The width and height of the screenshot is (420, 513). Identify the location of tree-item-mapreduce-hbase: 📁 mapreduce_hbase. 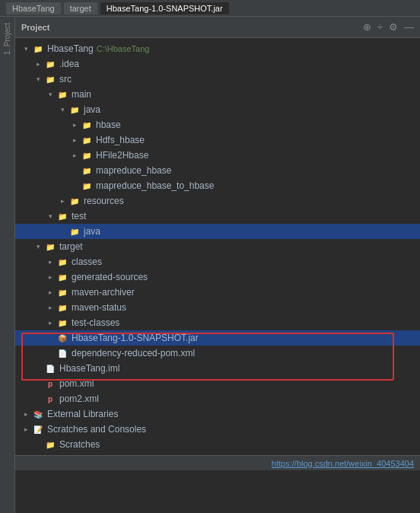
(218, 170).